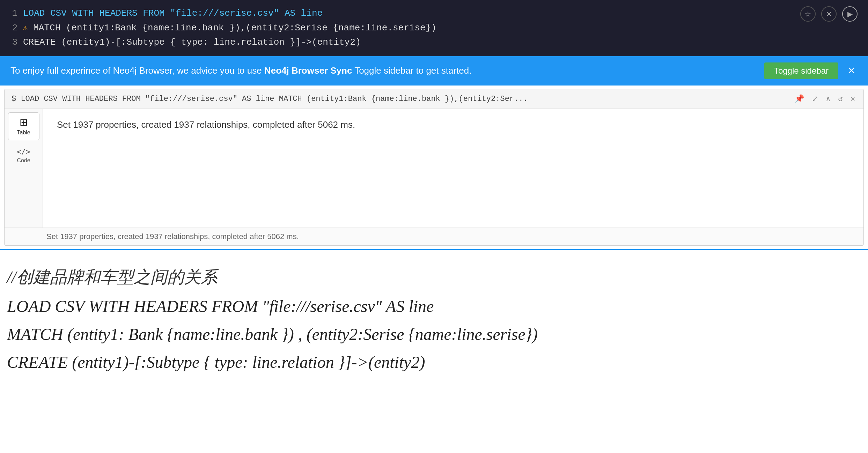 The image size is (868, 453). What do you see at coordinates (12, 28) in the screenshot?
I see `line-num-2: 2` at bounding box center [12, 28].